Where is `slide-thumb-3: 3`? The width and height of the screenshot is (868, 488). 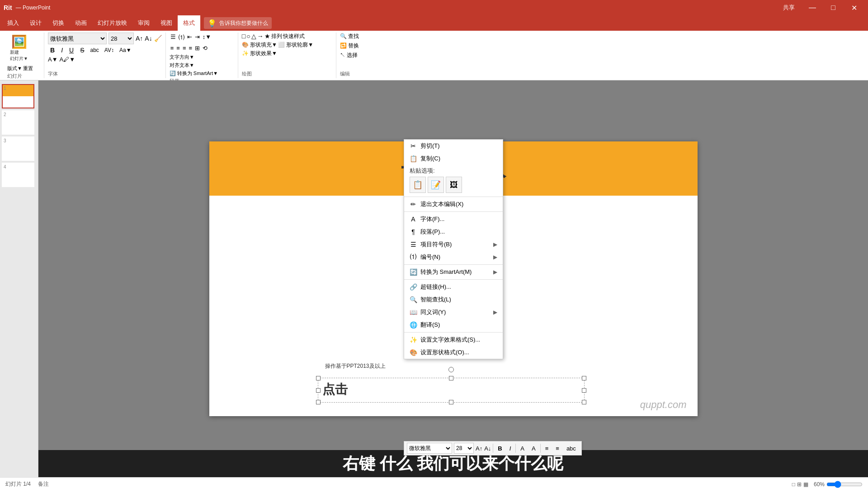 slide-thumb-3: 3 is located at coordinates (18, 149).